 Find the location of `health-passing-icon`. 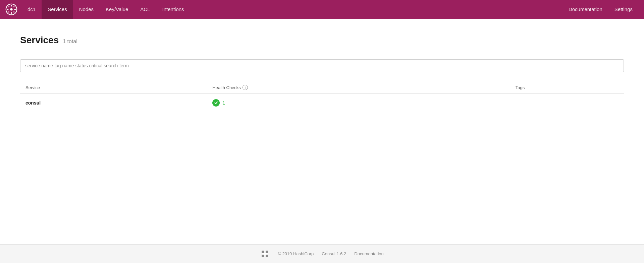

health-passing-icon is located at coordinates (216, 103).